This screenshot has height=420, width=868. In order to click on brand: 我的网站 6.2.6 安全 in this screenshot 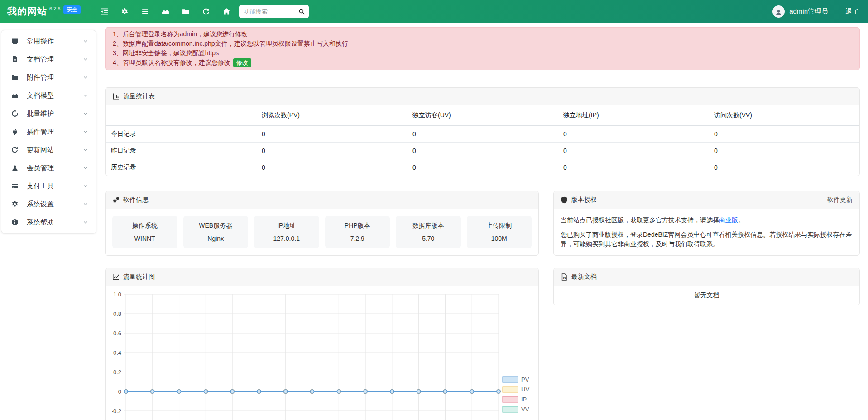, I will do `click(44, 11)`.